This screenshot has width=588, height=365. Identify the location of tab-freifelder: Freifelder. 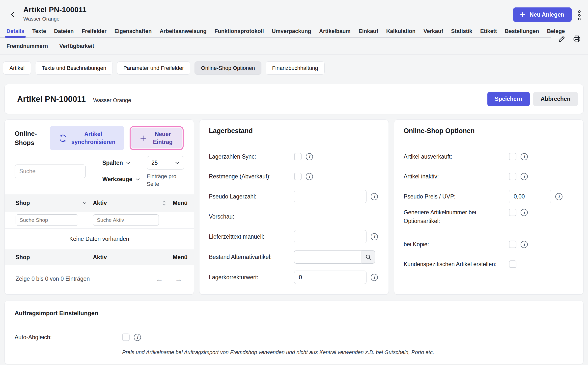
(94, 31).